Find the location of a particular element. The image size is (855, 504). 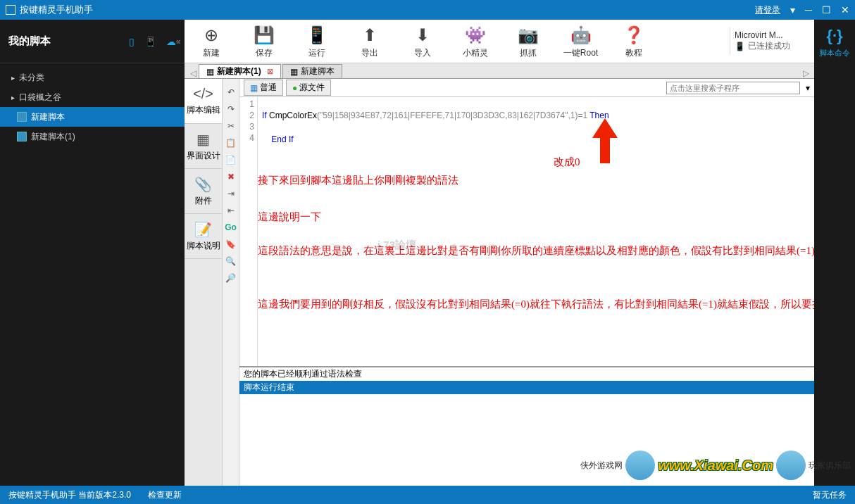

tool-tutorial: ❓教程 is located at coordinates (634, 41).